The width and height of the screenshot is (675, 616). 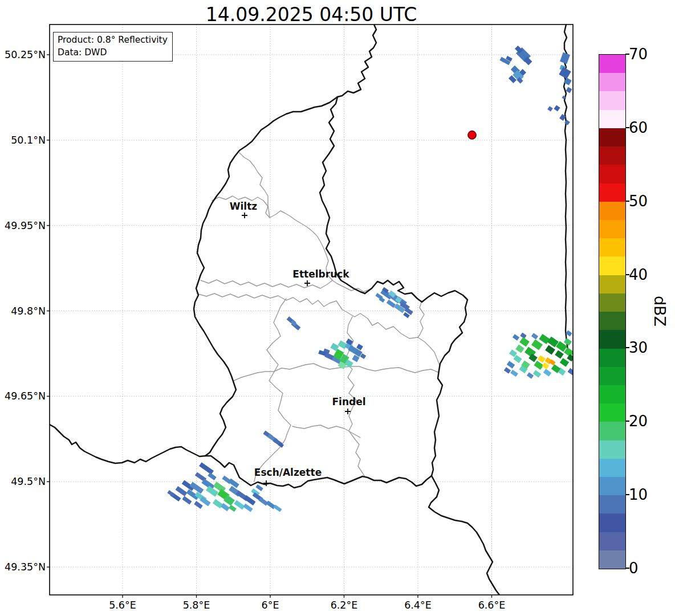 I want to click on echo-cluster-central-cluster, so click(x=342, y=354).